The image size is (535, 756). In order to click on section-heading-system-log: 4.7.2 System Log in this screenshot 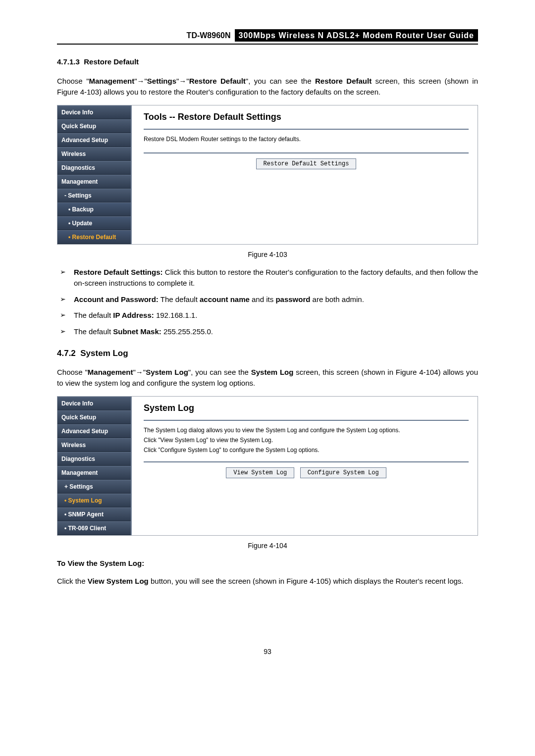, I will do `click(268, 353)`.